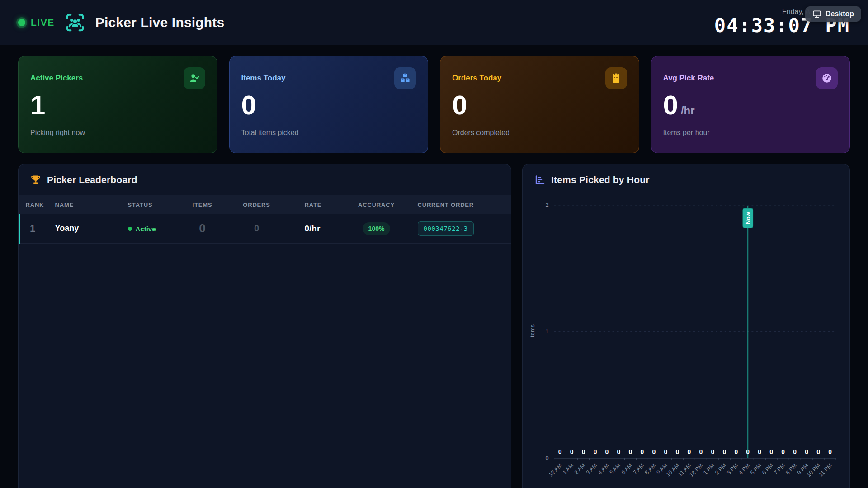 The width and height of the screenshot is (868, 488). What do you see at coordinates (696, 470) in the screenshot?
I see `x-tick-label: 12 PM` at bounding box center [696, 470].